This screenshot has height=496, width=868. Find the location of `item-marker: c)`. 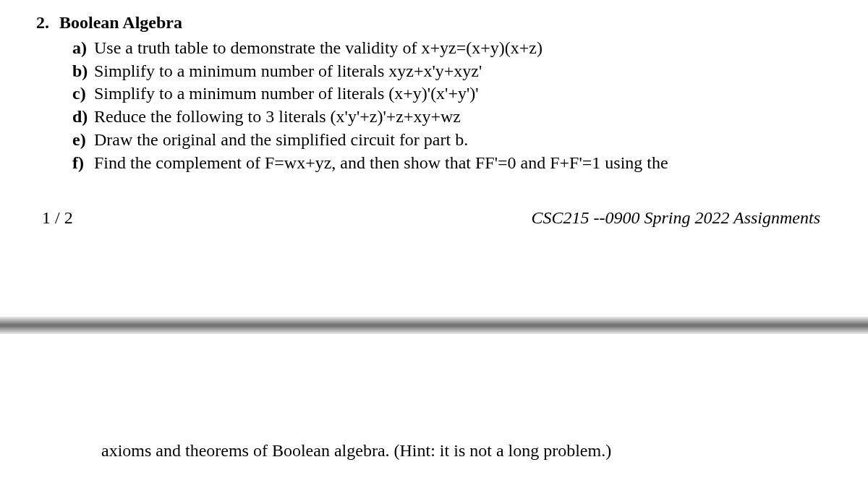

item-marker: c) is located at coordinates (83, 94).